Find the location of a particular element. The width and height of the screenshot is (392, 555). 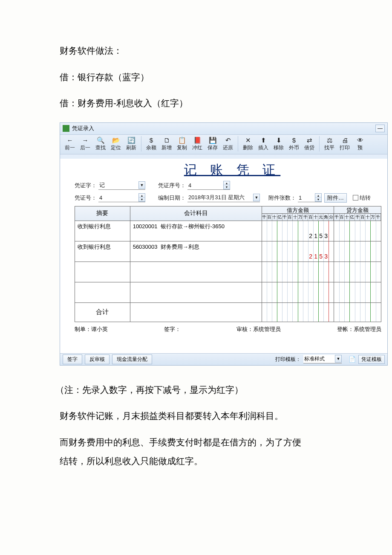

att-count-input: 1 ▲▼ is located at coordinates (310, 198).